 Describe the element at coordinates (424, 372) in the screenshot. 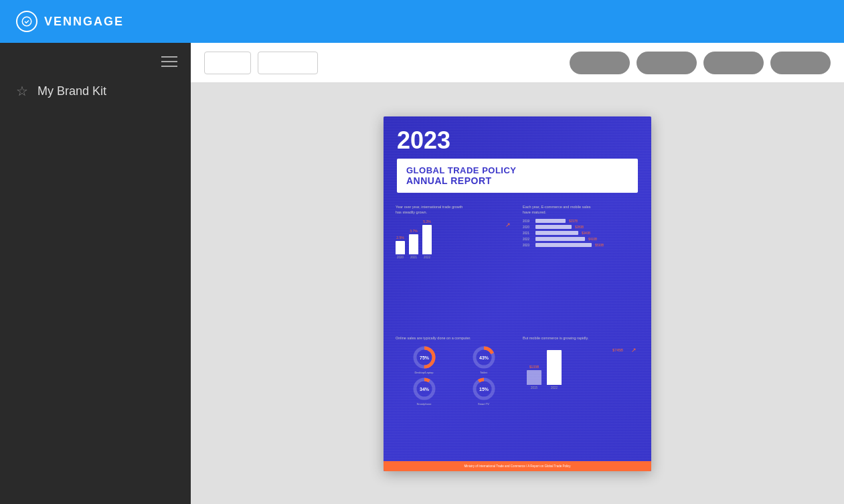

I see `donut-label-desktop: Desktop/Laptop` at that location.